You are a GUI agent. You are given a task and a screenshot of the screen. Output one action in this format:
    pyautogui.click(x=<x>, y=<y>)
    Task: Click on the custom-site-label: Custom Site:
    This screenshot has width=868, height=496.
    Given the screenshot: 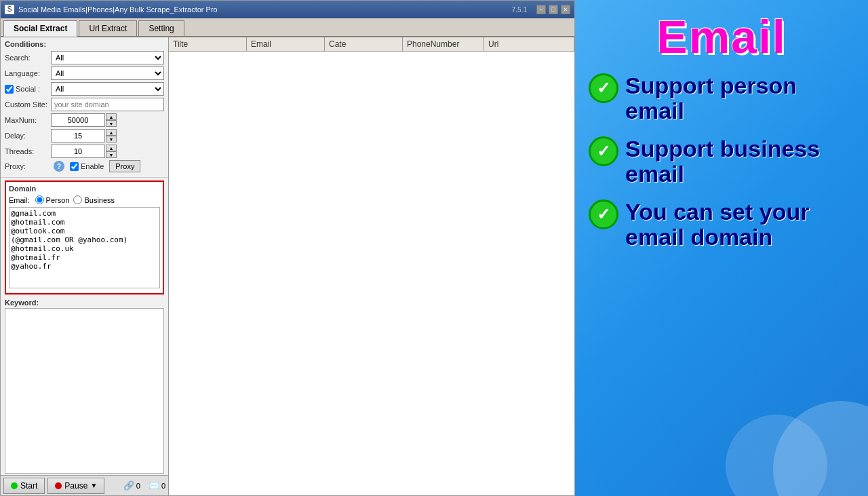 What is the action you would take?
    pyautogui.click(x=28, y=104)
    